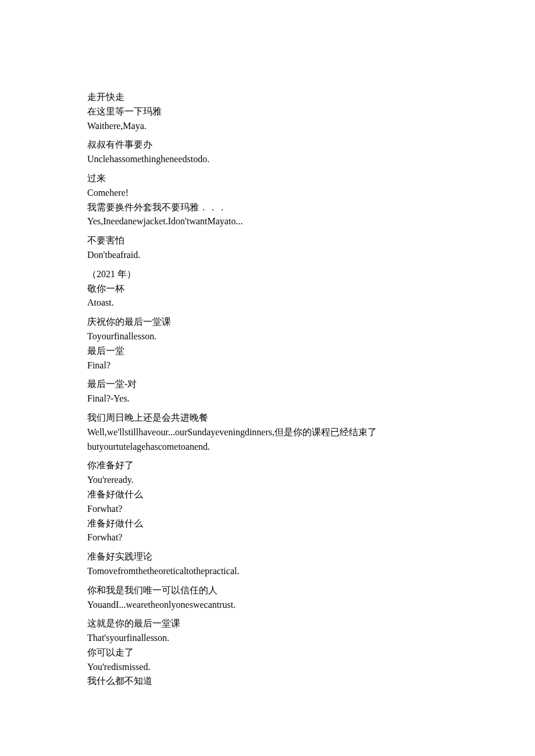 The width and height of the screenshot is (535, 756). I want to click on subtitle-line: That'syourfinallesson., so click(268, 638).